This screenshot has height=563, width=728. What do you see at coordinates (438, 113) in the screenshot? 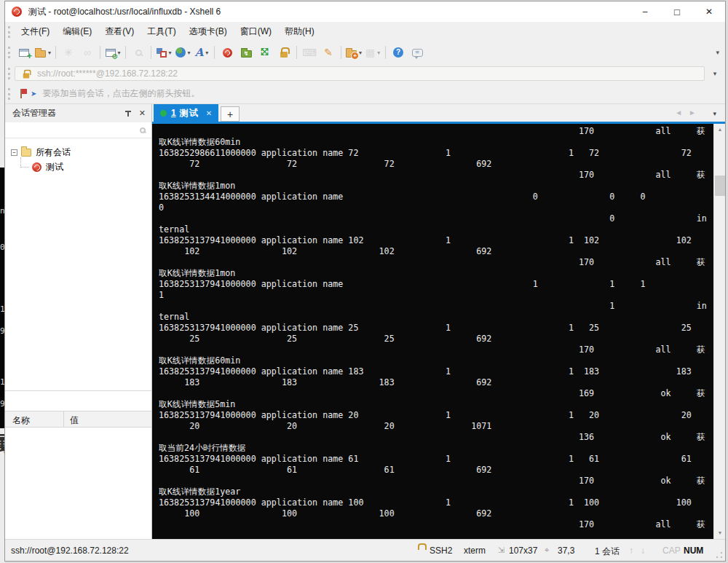
I see `tab-bar: 1 测试 ✕ + ◄► ▾` at bounding box center [438, 113].